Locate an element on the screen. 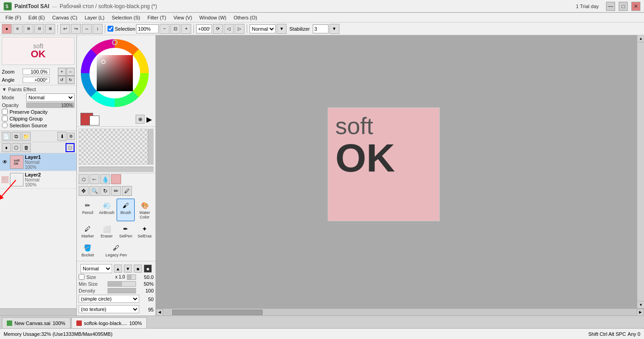  selection-check-label: Selection is located at coordinates (121, 29).